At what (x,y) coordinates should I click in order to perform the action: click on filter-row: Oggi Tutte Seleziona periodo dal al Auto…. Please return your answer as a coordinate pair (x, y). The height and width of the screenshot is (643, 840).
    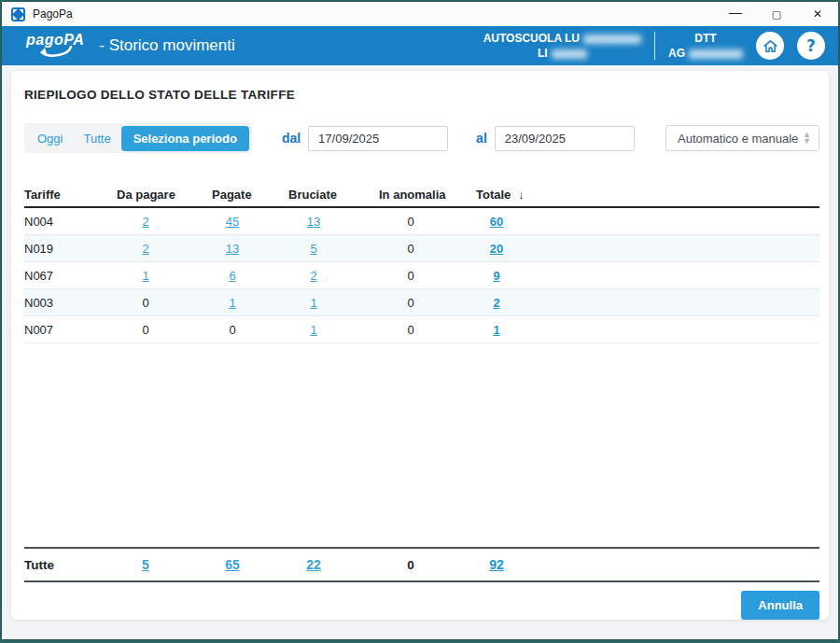
    Looking at the image, I should click on (422, 138).